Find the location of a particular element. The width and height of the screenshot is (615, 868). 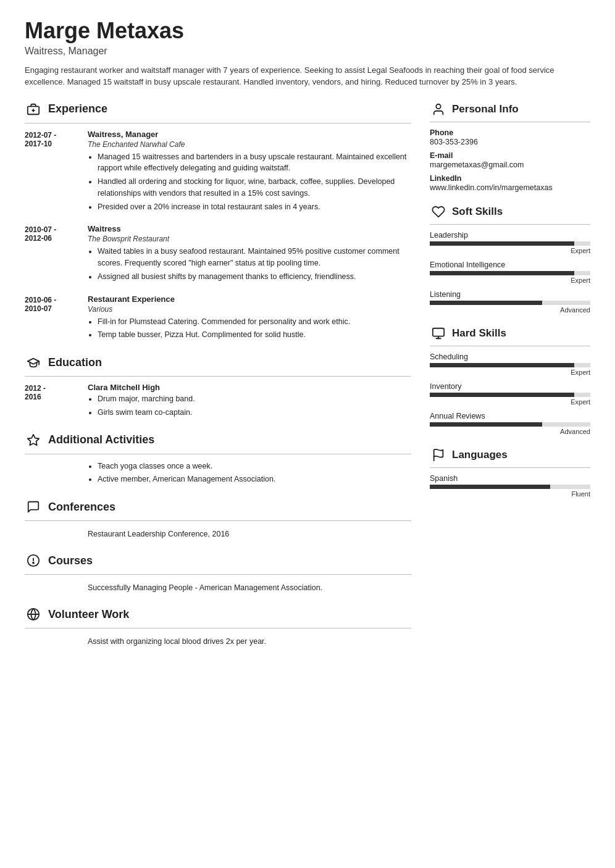

exp-bullets-1: Managed 15 waitresses and bartenders in … is located at coordinates (249, 182).